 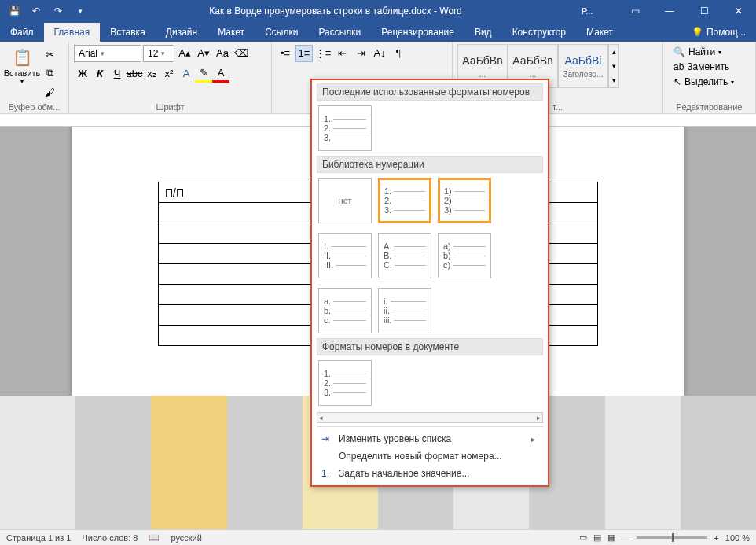 I want to click on num-tile-none: нет, so click(x=345, y=201).